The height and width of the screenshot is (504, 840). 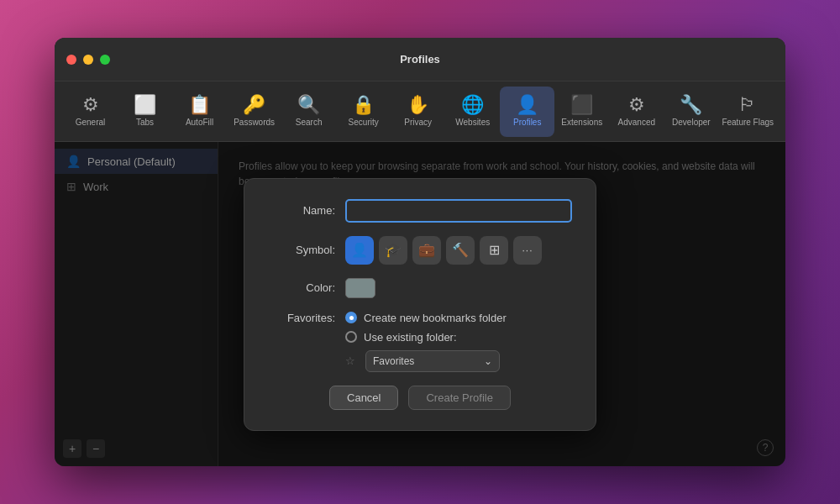 I want to click on color-row: Color:, so click(x=420, y=288).